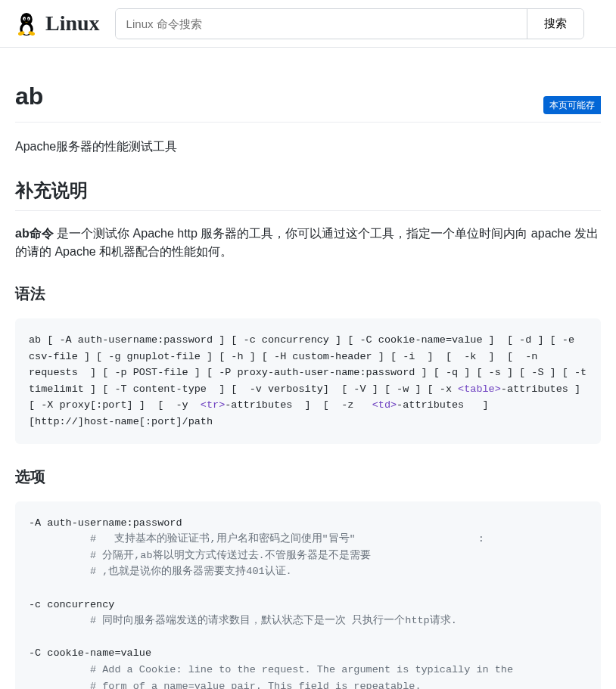 Image resolution: width=616 pixels, height=689 pixels. Describe the element at coordinates (321, 24) in the screenshot. I see `search-input` at that location.